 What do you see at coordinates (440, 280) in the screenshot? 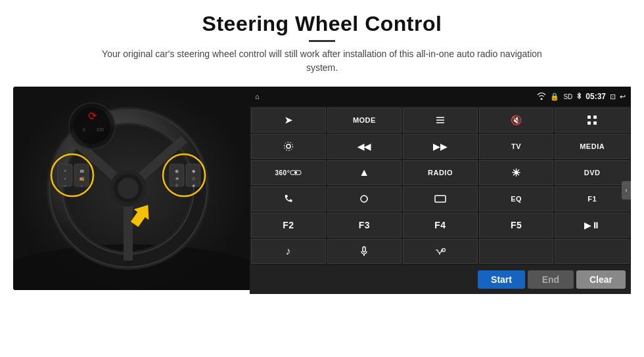
I see `bottom-bar: Start End Clear` at bounding box center [440, 280].